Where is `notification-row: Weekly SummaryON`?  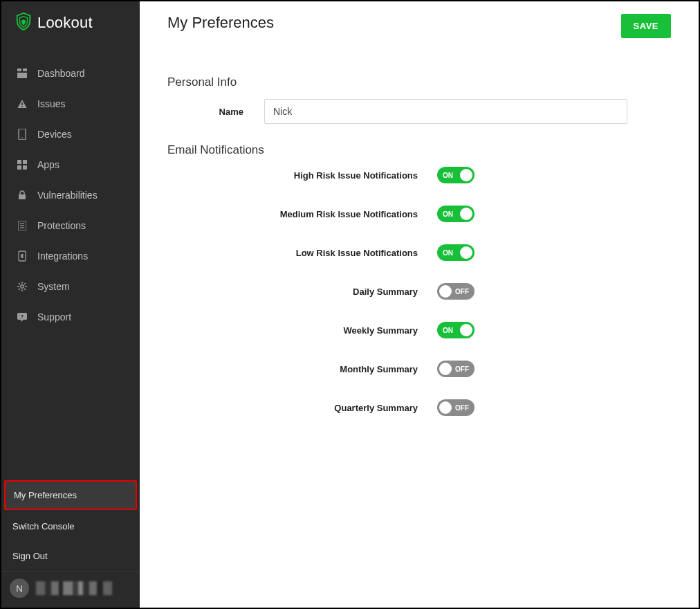
notification-row: Weekly SummaryON is located at coordinates (419, 330).